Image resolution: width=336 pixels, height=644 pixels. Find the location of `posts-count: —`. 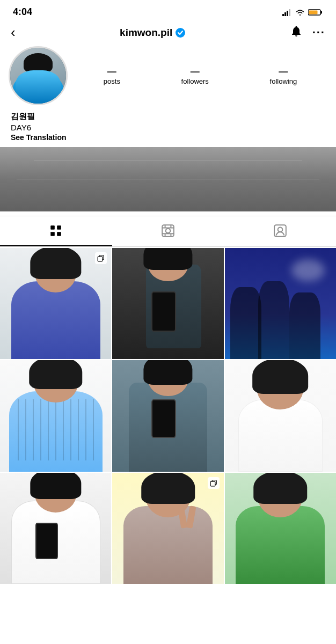

posts-count: — is located at coordinates (112, 72).